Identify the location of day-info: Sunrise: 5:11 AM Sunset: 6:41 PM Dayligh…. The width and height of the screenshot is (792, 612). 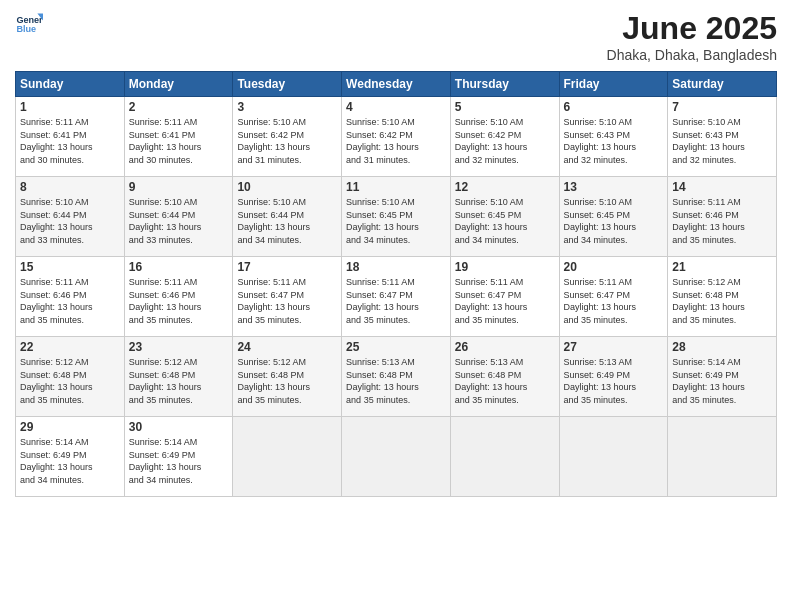
(70, 141).